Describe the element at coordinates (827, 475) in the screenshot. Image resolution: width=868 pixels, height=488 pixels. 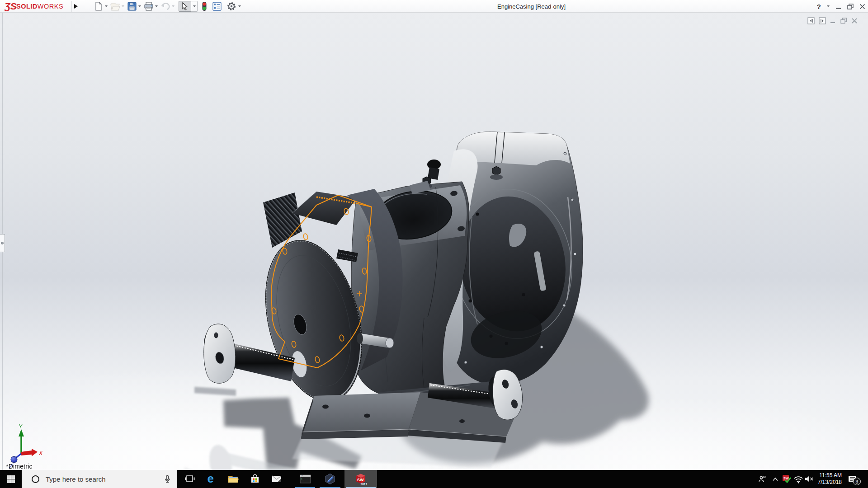
I see `clock-time: 11:55 AM` at that location.